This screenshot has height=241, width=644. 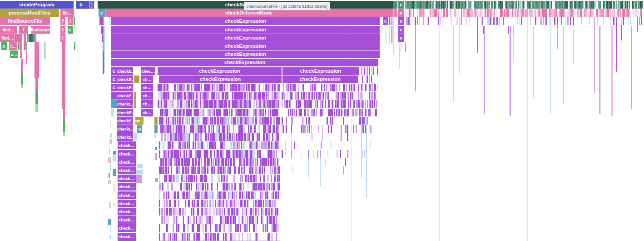 What do you see at coordinates (81, 5) in the screenshot?
I see `frame-b: b` at bounding box center [81, 5].